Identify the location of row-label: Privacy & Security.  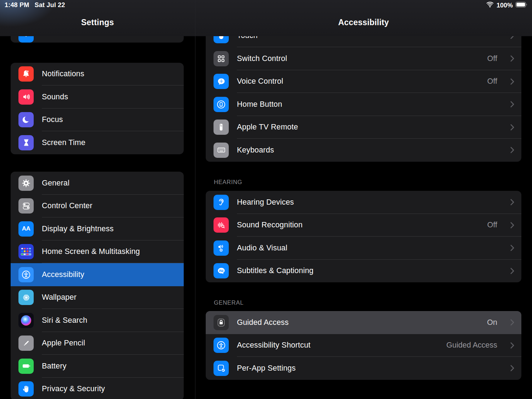
(73, 389).